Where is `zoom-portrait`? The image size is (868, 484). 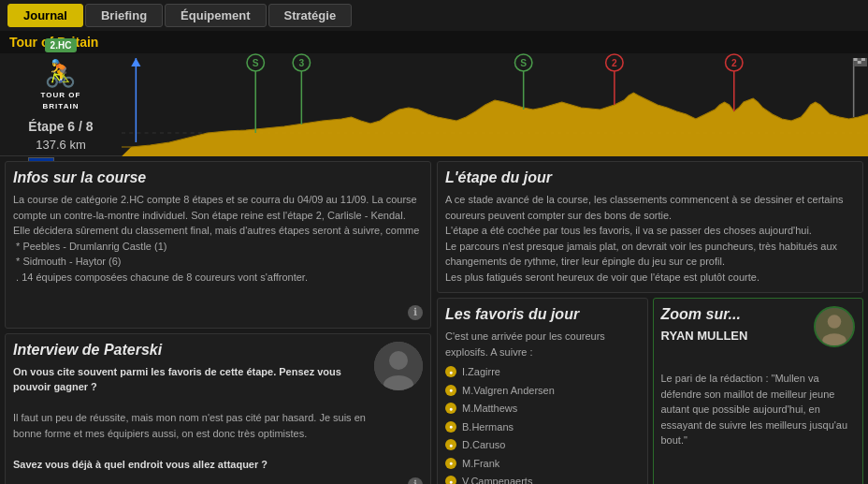
zoom-portrait is located at coordinates (834, 327).